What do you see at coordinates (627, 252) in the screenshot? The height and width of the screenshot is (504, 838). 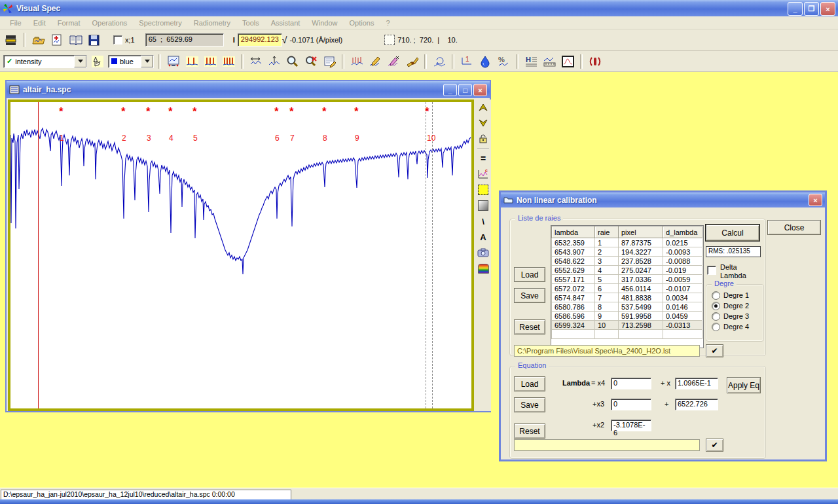 I see `table-row: 6543.9072194.3227-0.0093` at bounding box center [627, 252].